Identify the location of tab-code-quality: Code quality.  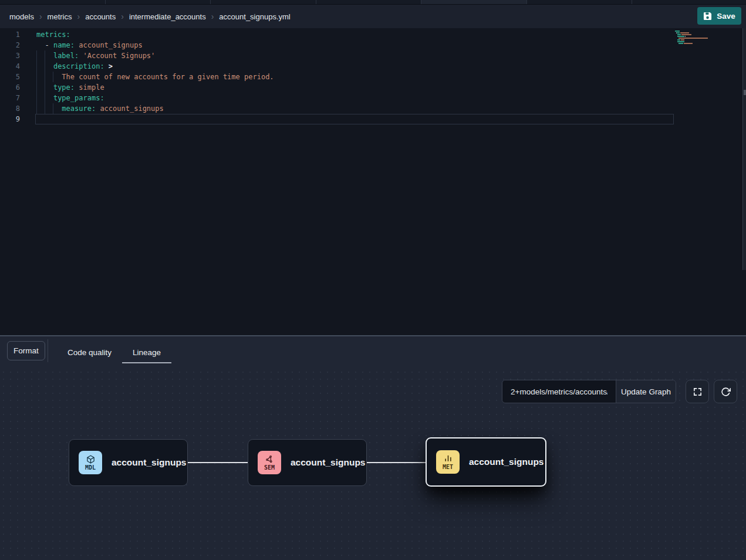
(89, 352).